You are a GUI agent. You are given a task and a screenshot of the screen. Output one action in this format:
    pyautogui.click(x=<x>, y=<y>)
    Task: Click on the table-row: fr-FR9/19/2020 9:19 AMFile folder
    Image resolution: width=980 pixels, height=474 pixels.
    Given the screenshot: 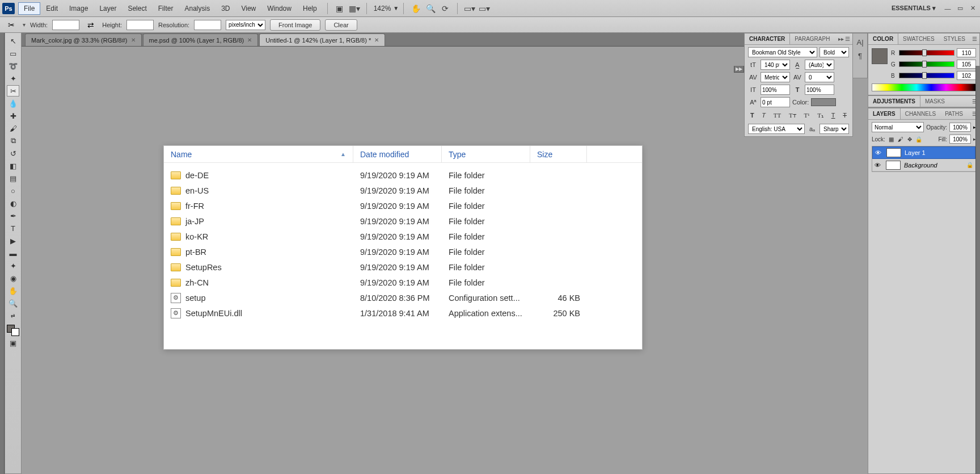 What is the action you would take?
    pyautogui.click(x=403, y=205)
    